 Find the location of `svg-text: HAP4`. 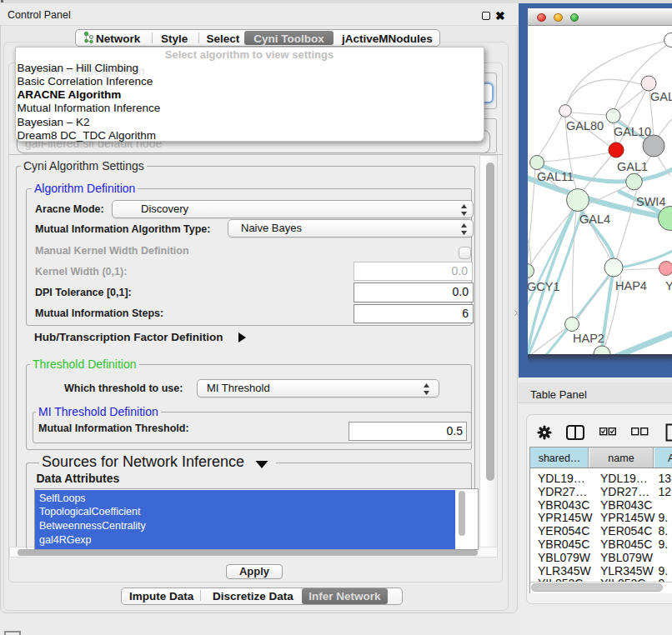

svg-text: HAP4 is located at coordinates (631, 286).